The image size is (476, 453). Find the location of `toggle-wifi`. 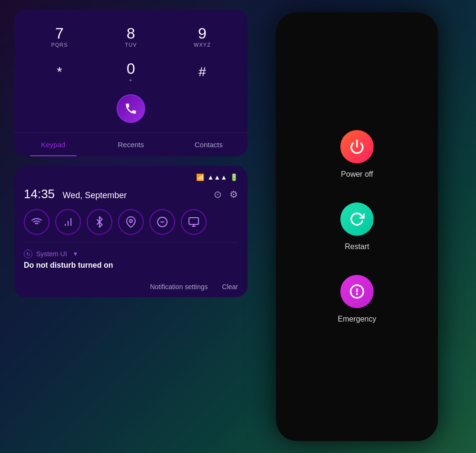

toggle-wifi is located at coordinates (37, 222).